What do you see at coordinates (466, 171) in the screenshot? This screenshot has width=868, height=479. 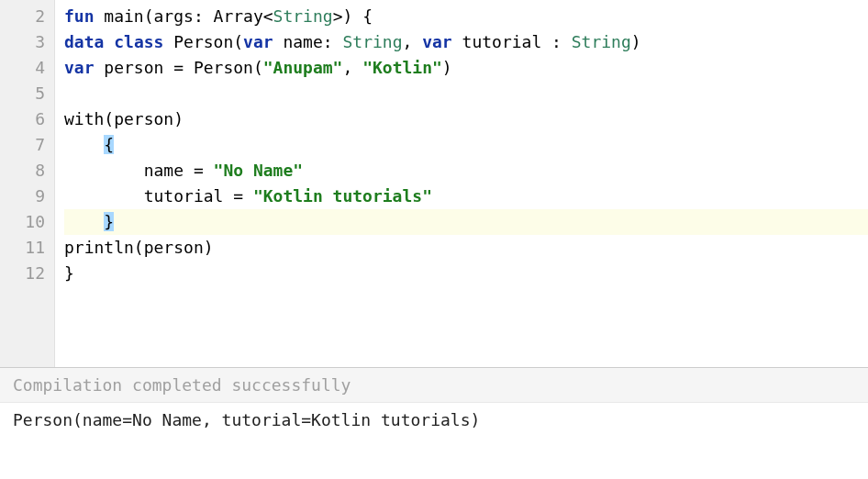 I see `code-line: name = "No Name"` at bounding box center [466, 171].